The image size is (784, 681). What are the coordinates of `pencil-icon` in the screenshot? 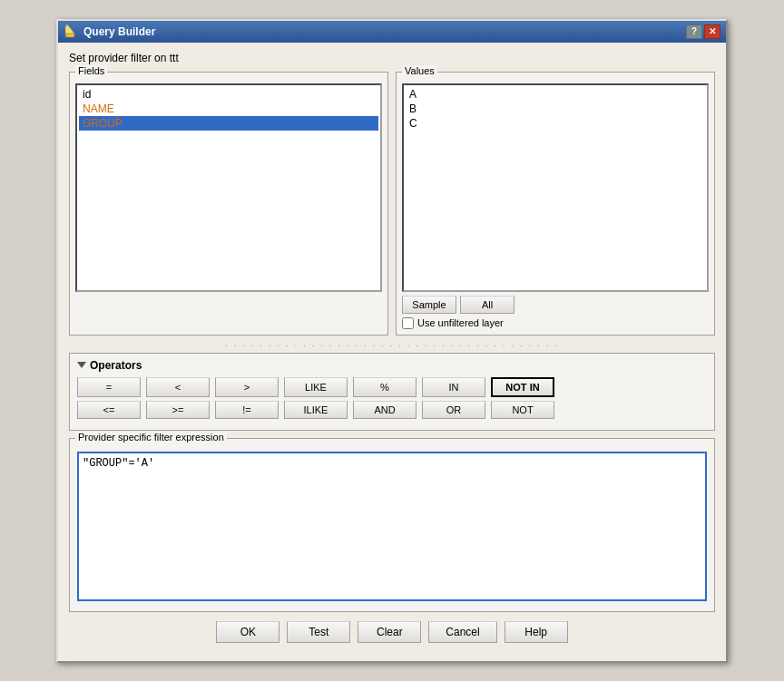 It's located at (71, 32).